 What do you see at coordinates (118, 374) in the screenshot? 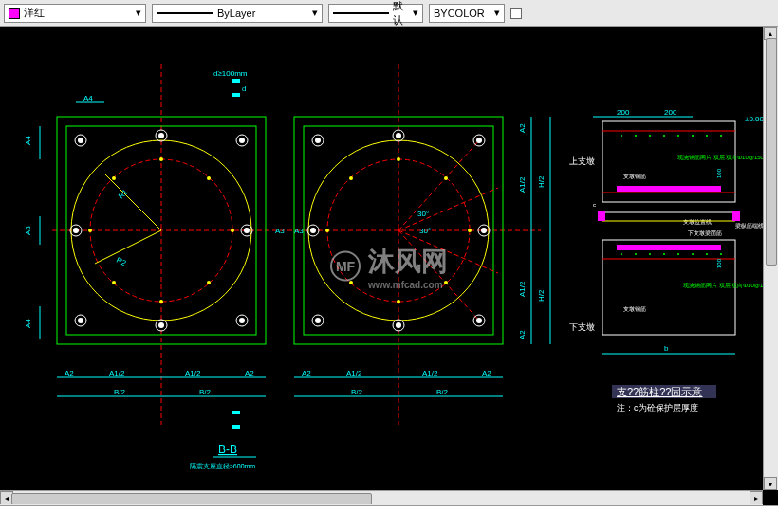
I see `dim-a12-1: A1/2` at bounding box center [118, 374].